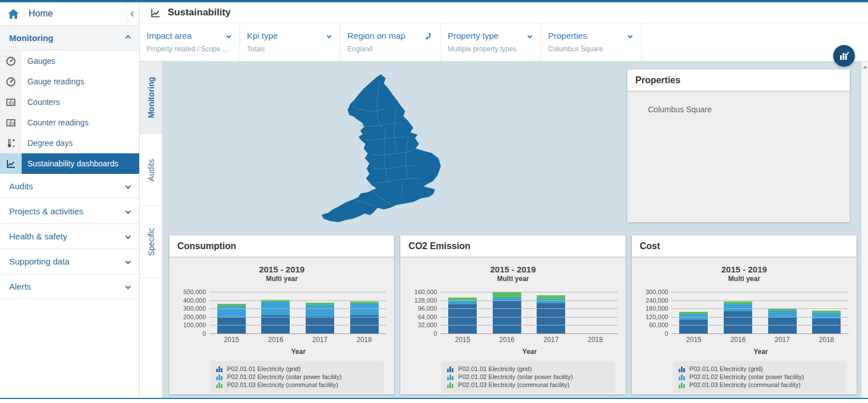  What do you see at coordinates (70, 262) in the screenshot?
I see `sidebar-section-supporting-data: Supporting data` at bounding box center [70, 262].